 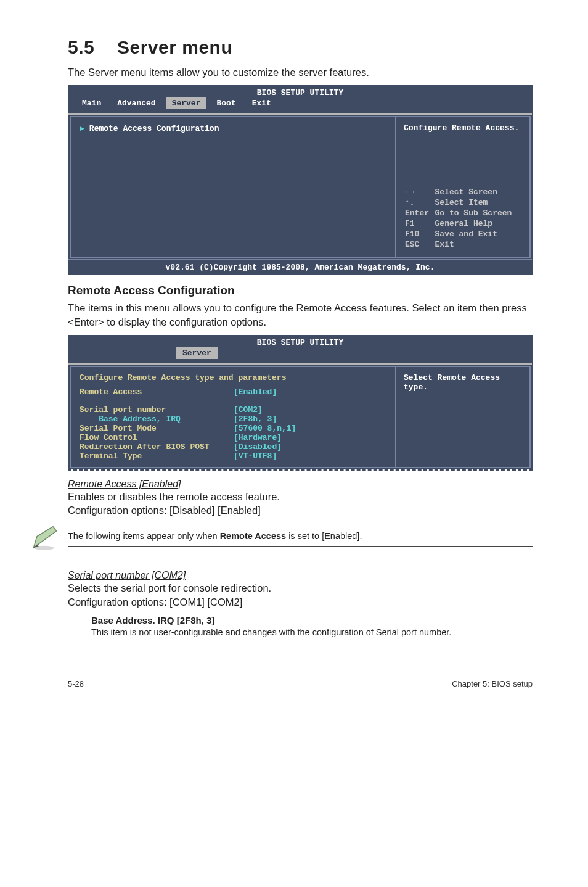 I want to click on bios2-field-row: Remote Access[Enabled], so click(x=233, y=392).